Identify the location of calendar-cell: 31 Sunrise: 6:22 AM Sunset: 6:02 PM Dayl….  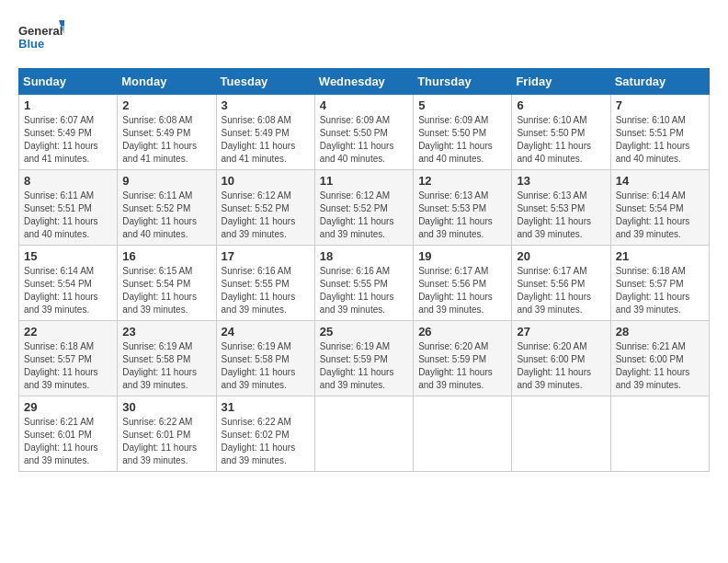
(265, 434).